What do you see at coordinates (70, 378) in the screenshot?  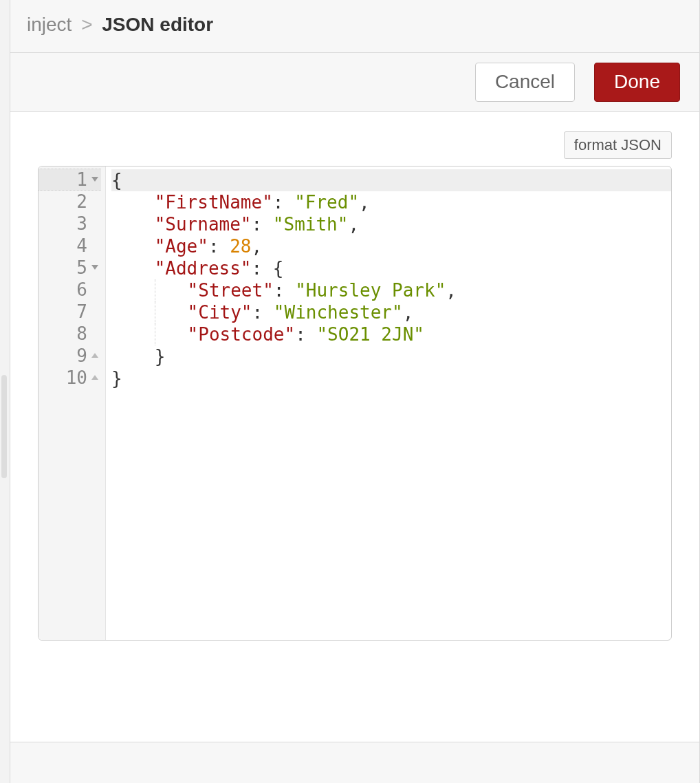 I see `gutter-line: 10` at bounding box center [70, 378].